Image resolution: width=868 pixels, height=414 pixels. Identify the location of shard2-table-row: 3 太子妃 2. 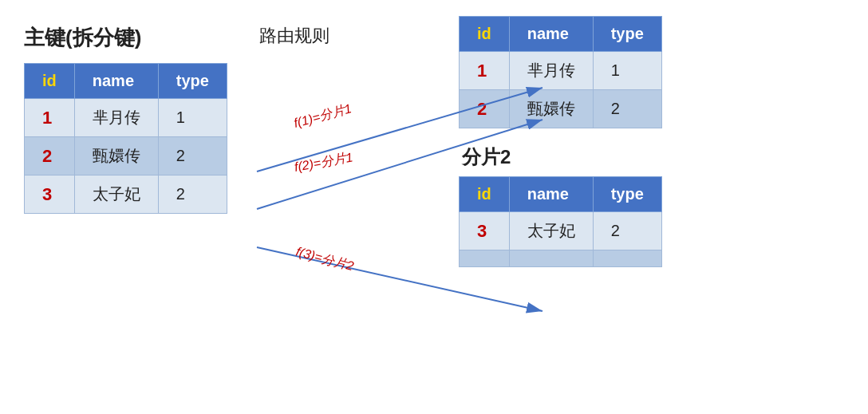
(560, 231).